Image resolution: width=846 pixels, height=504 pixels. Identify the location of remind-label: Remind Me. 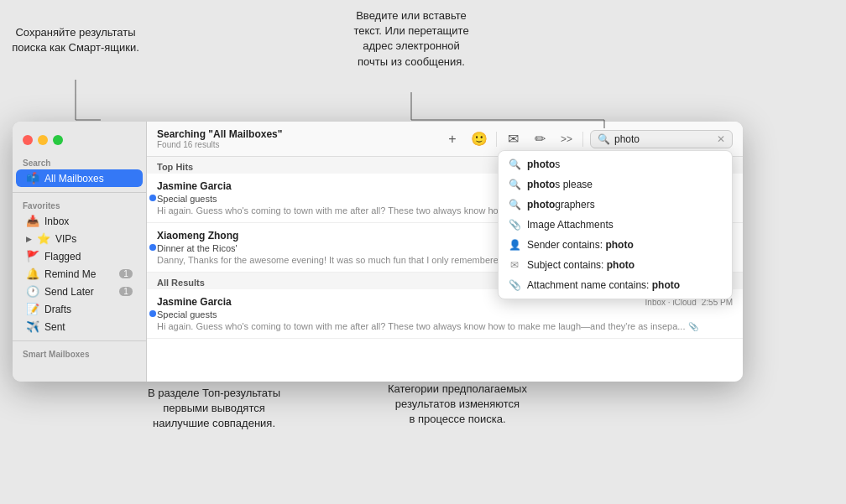
(70, 274).